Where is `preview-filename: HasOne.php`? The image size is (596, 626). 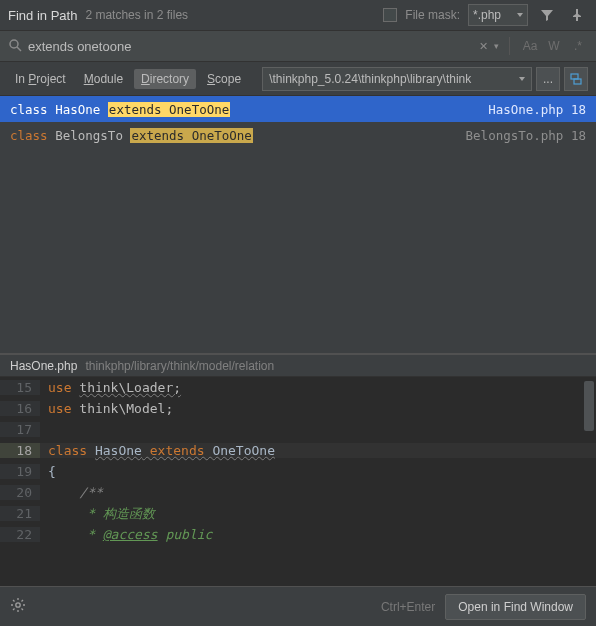 preview-filename: HasOne.php is located at coordinates (44, 366).